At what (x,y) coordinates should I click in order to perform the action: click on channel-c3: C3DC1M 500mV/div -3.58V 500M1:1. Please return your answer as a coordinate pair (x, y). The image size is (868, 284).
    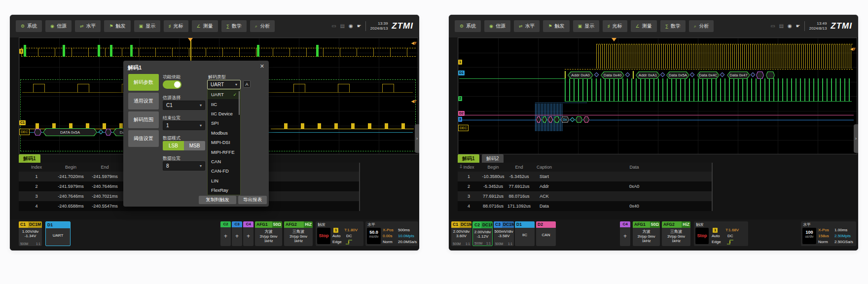
    Looking at the image, I should click on (504, 234).